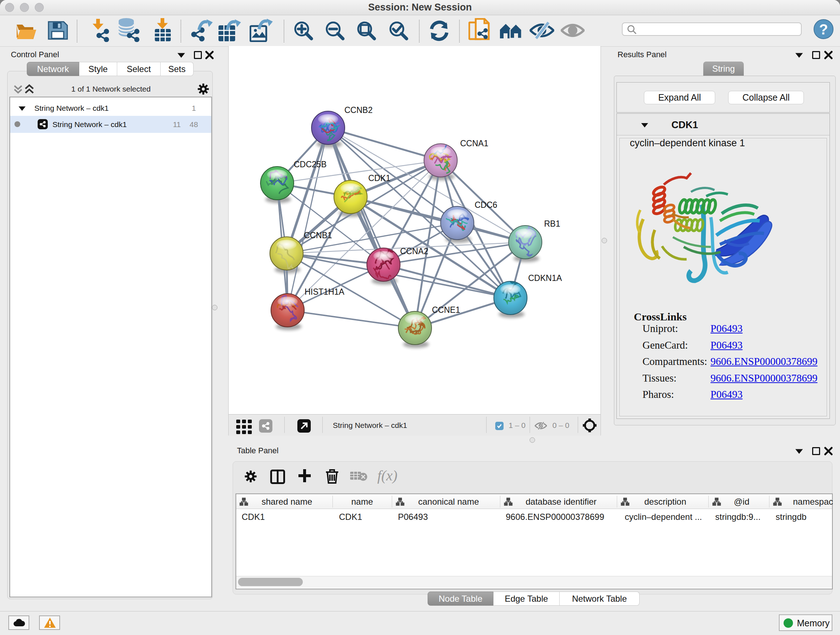 The height and width of the screenshot is (635, 840). Describe the element at coordinates (552, 223) in the screenshot. I see `svg-text: RB1` at that location.